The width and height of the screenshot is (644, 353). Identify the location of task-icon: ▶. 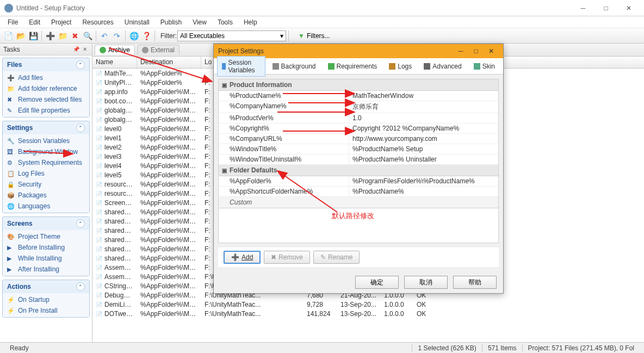
(11, 269).